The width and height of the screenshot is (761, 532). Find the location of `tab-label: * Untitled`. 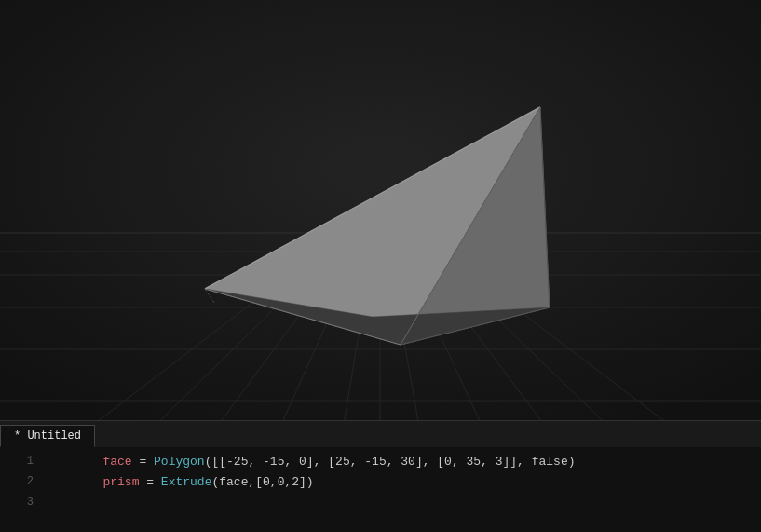

tab-label: * Untitled is located at coordinates (48, 436).